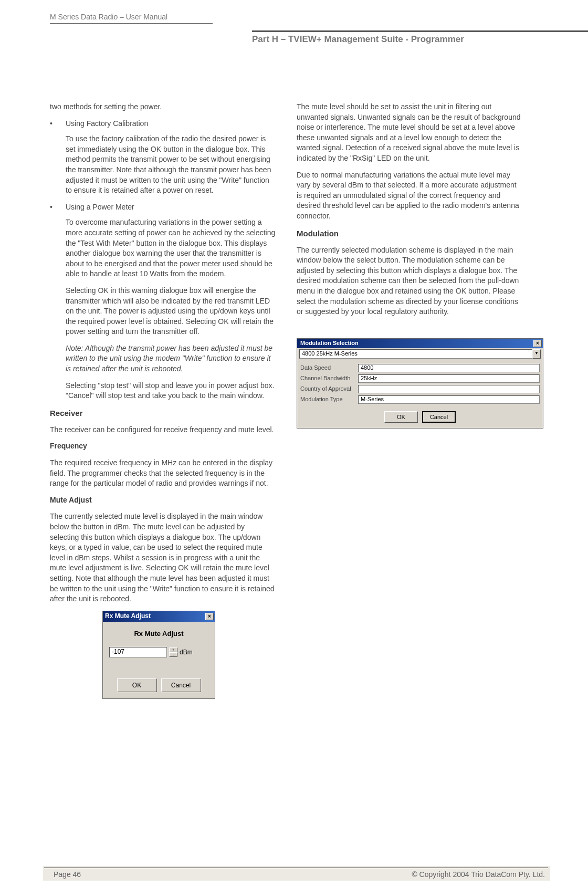  What do you see at coordinates (410, 196) in the screenshot?
I see `right-p2: Due to normal manufacturing variations t…` at bounding box center [410, 196].